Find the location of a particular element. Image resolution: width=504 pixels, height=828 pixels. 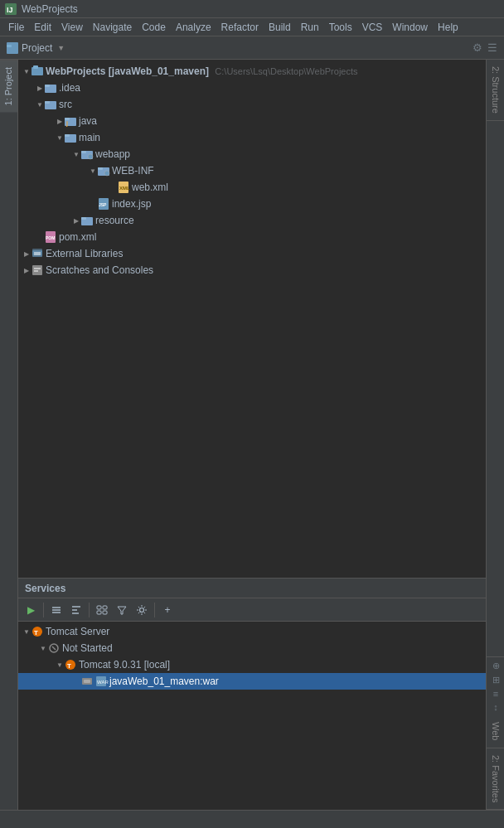

not-started-icon is located at coordinates (54, 648).